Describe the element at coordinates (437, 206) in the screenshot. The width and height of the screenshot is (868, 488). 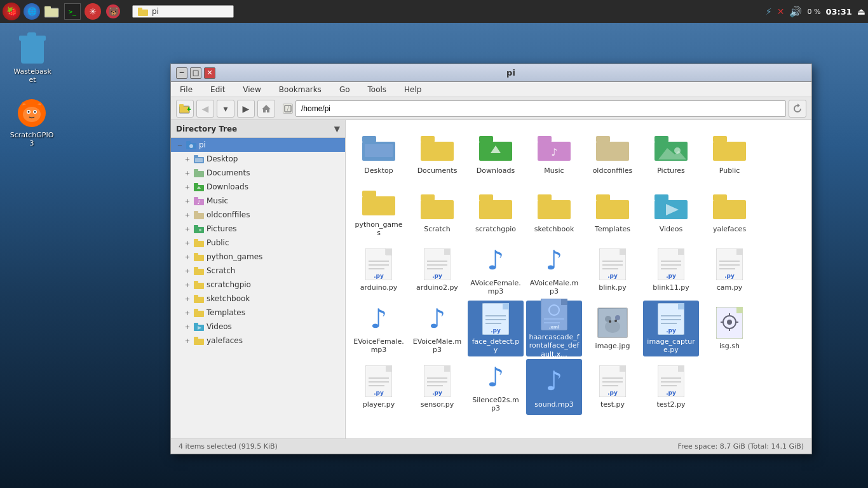
I see `scratch-folder-icon-large` at that location.